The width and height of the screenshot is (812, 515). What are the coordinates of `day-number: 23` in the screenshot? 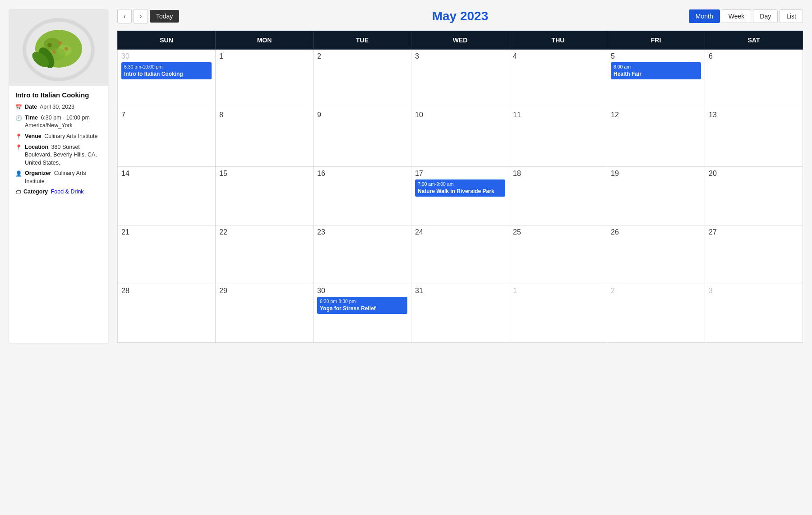 It's located at (362, 232).